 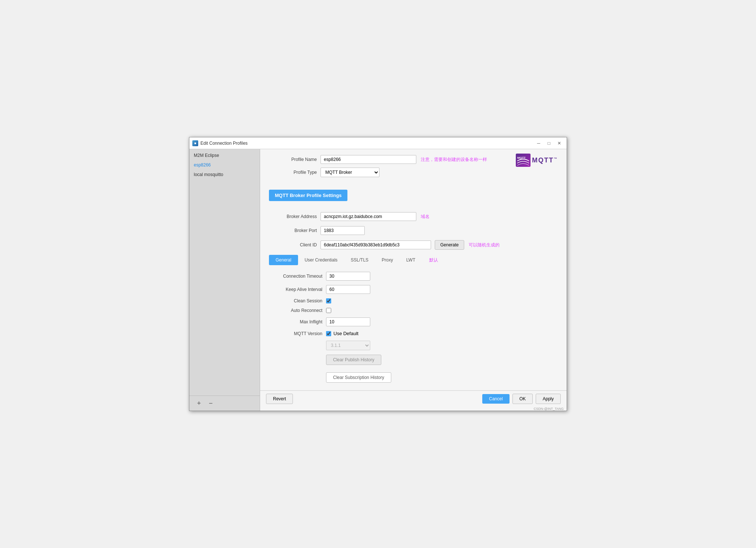 I want to click on add-profile-button: +, so click(x=199, y=403).